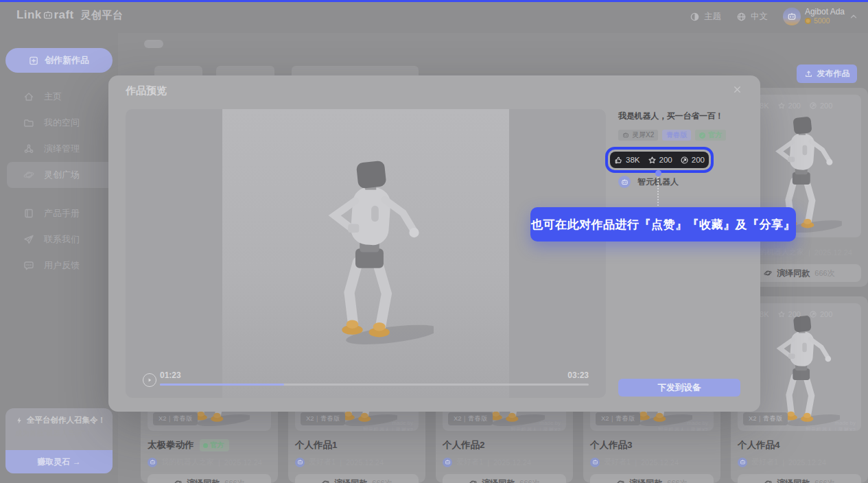  I want to click on plus-square-icon, so click(34, 60).